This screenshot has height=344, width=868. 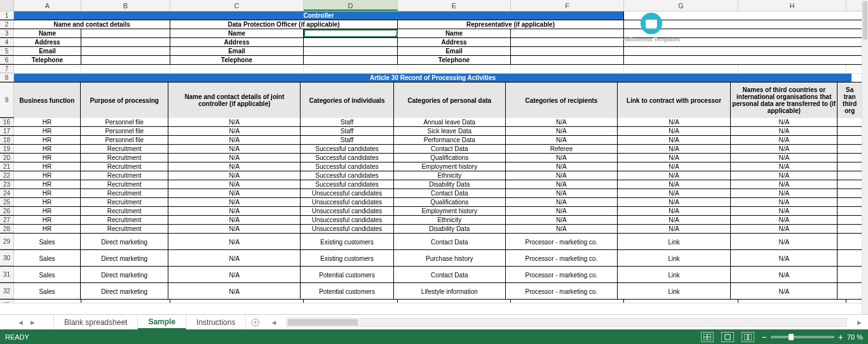 What do you see at coordinates (7, 184) in the screenshot?
I see `row-header: 23` at bounding box center [7, 184].